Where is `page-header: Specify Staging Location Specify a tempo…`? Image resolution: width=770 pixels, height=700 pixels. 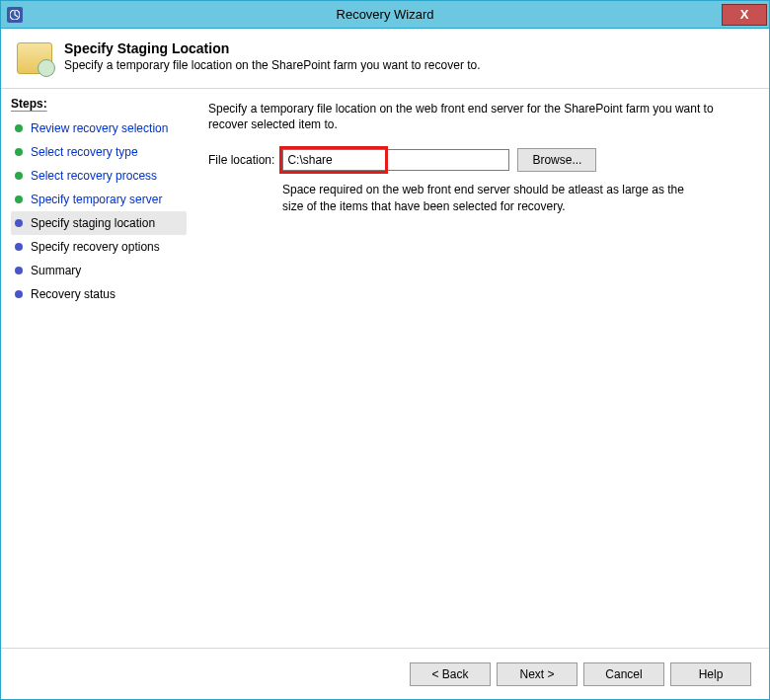
page-header: Specify Staging Location Specify a tempo… is located at coordinates (385, 59).